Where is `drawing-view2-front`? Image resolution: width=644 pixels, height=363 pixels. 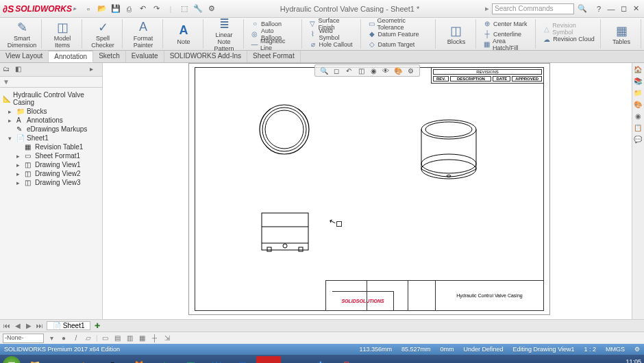
drawing-view2-front is located at coordinates (285, 232).